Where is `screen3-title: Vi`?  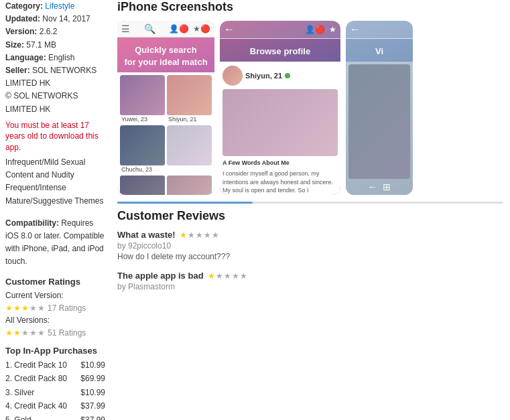
screen3-title: Vi is located at coordinates (379, 52).